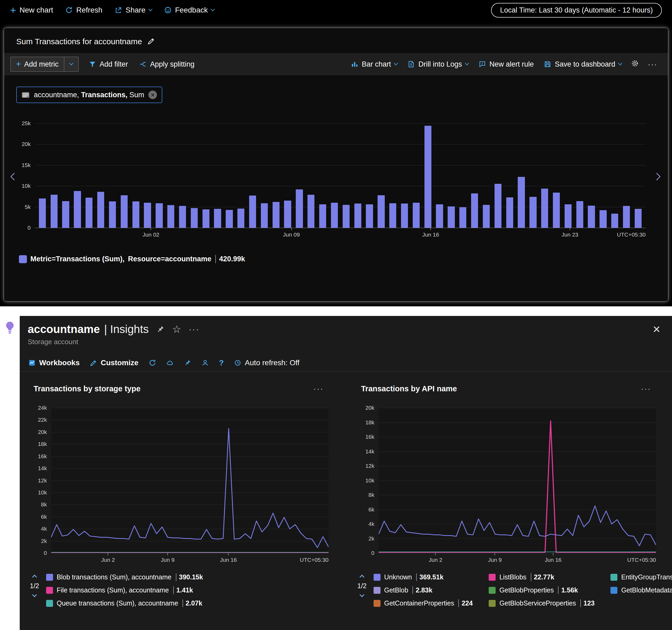 This screenshot has width=672, height=630. What do you see at coordinates (336, 89) in the screenshot?
I see `metric-chip-row: accountname, Transactions, Sum ×` at bounding box center [336, 89].